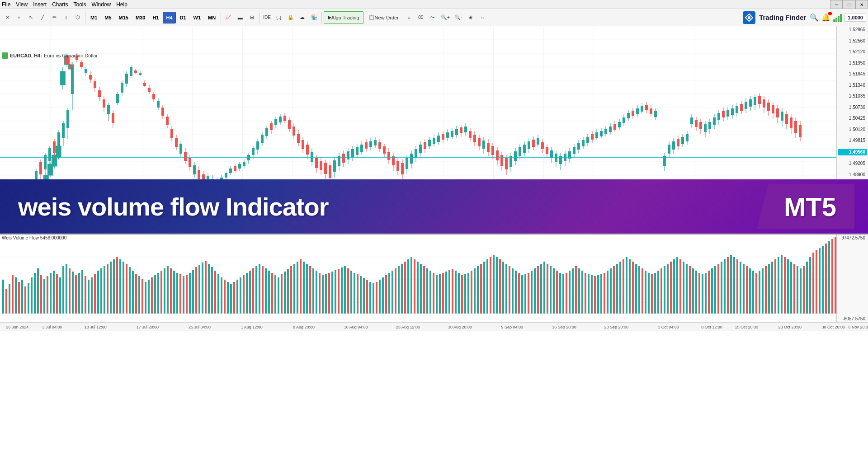  What do you see at coordinates (836, 5) in the screenshot?
I see `minimize-button: ─` at bounding box center [836, 5].